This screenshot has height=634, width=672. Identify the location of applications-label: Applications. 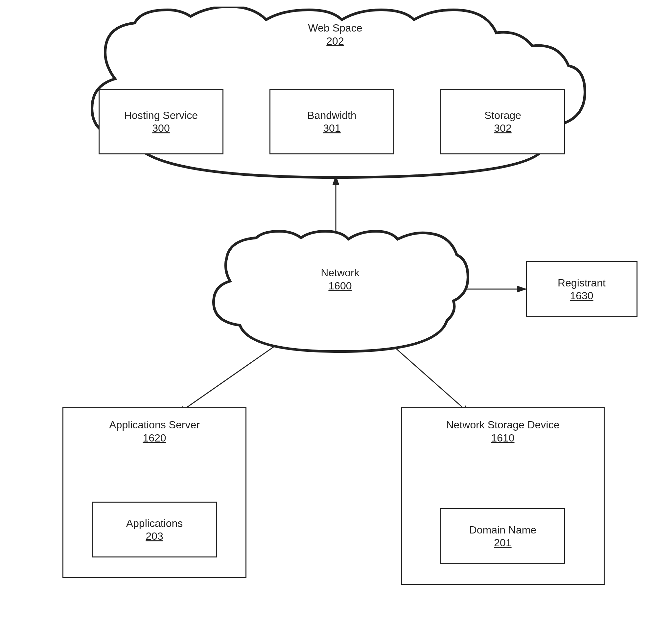
(154, 524).